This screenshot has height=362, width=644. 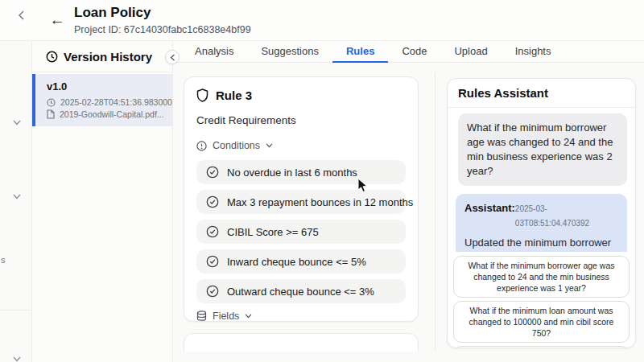 What do you see at coordinates (292, 172) in the screenshot?
I see `condition-text: No overdue in last 6 months` at bounding box center [292, 172].